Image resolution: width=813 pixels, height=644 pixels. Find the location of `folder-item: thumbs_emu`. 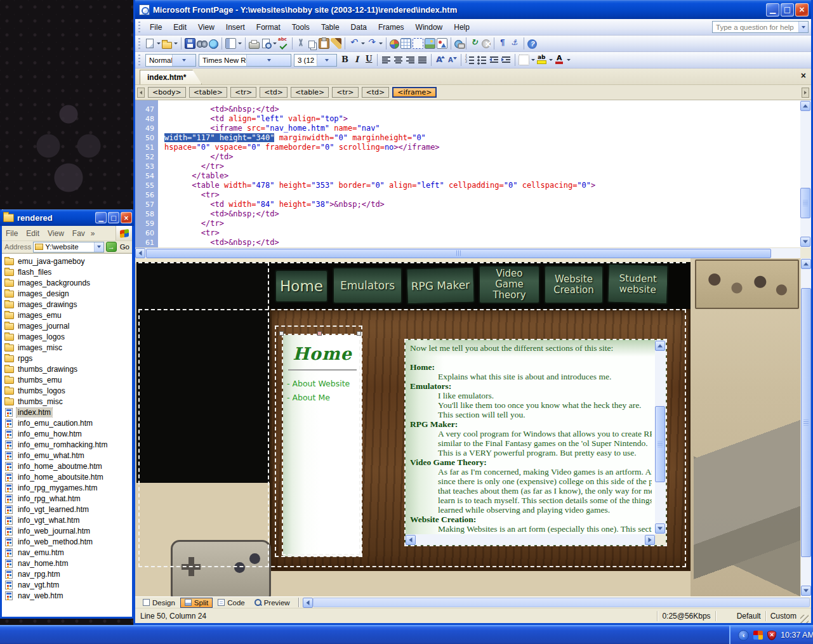

folder-item: thumbs_emu is located at coordinates (67, 379).